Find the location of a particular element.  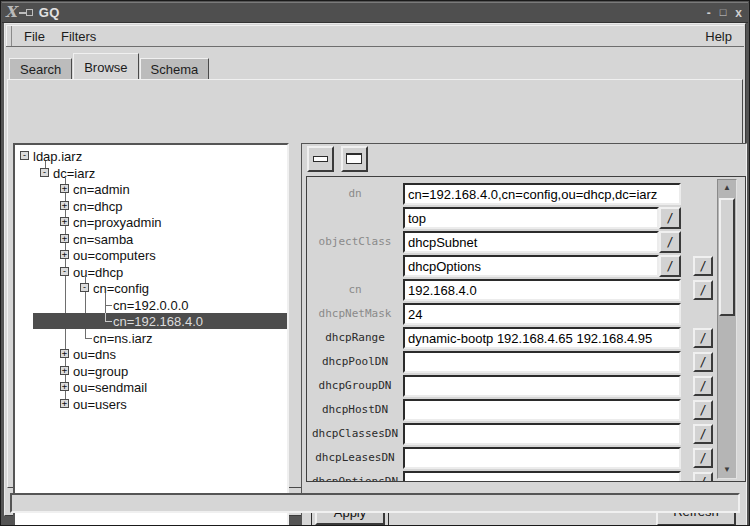

tree-node: +cn=dhcp is located at coordinates (151, 206).